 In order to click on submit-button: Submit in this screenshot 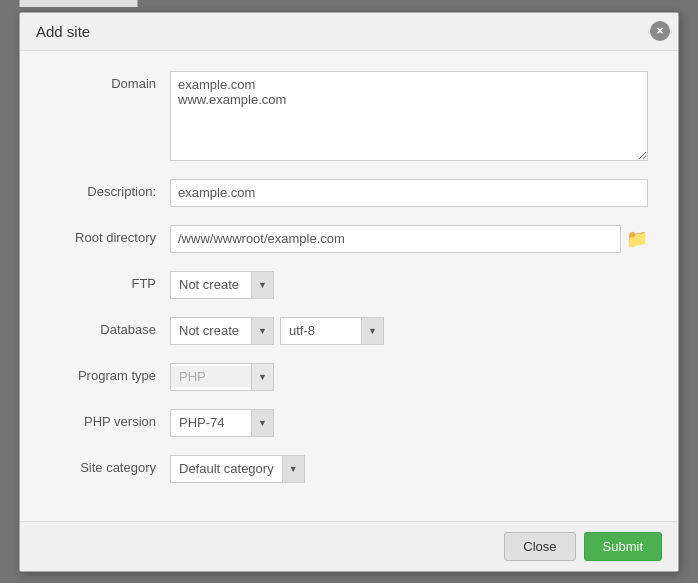, I will do `click(623, 546)`.